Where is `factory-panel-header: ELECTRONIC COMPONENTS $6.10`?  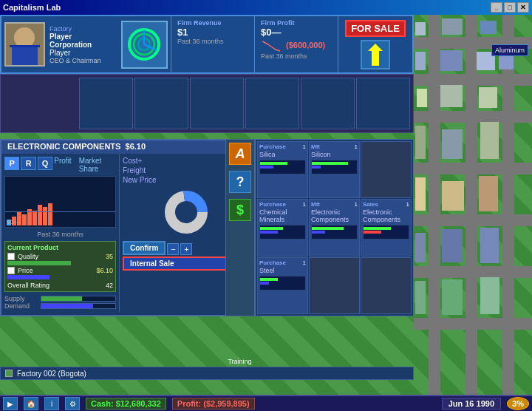
factory-panel-header: ELECTRONIC COMPONENTS $6.10 is located at coordinates (127, 147).